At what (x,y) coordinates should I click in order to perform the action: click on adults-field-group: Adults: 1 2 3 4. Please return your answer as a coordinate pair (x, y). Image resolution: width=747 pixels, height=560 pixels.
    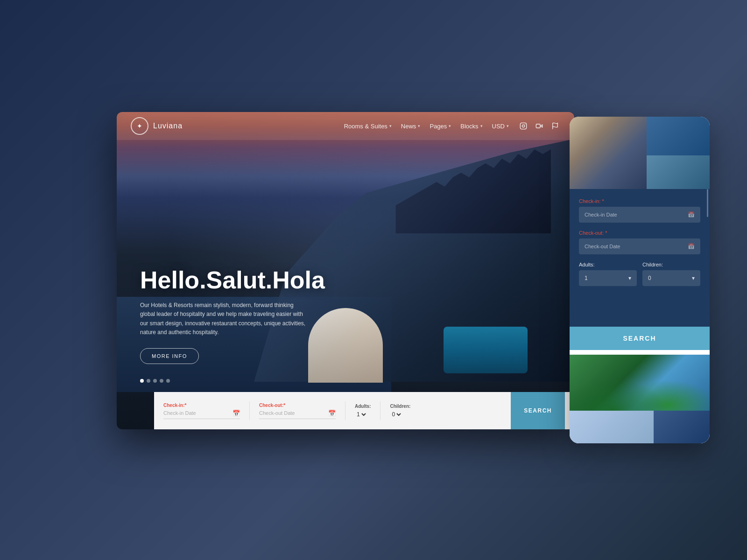
    Looking at the image, I should click on (363, 411).